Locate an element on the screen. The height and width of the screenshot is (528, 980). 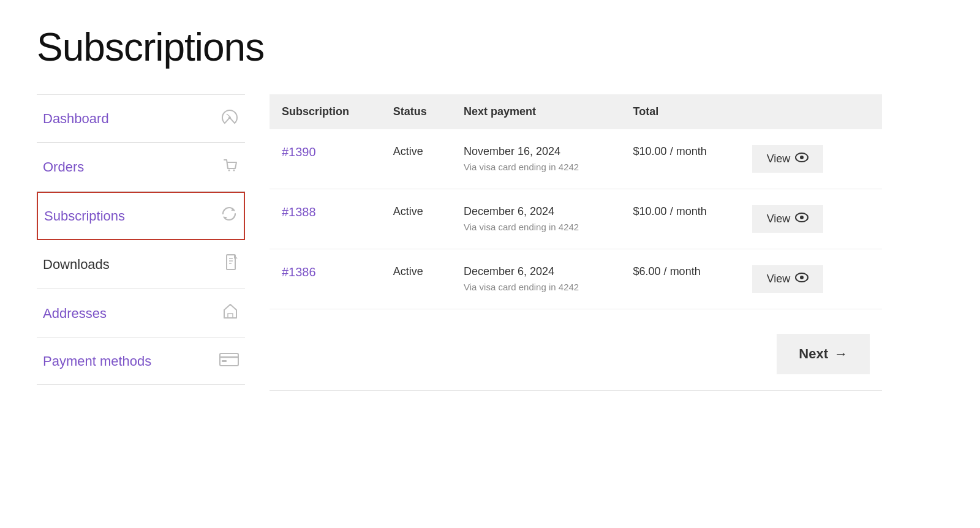
table-row: #1390 Active November 16, 2024 Via visa … is located at coordinates (576, 159).